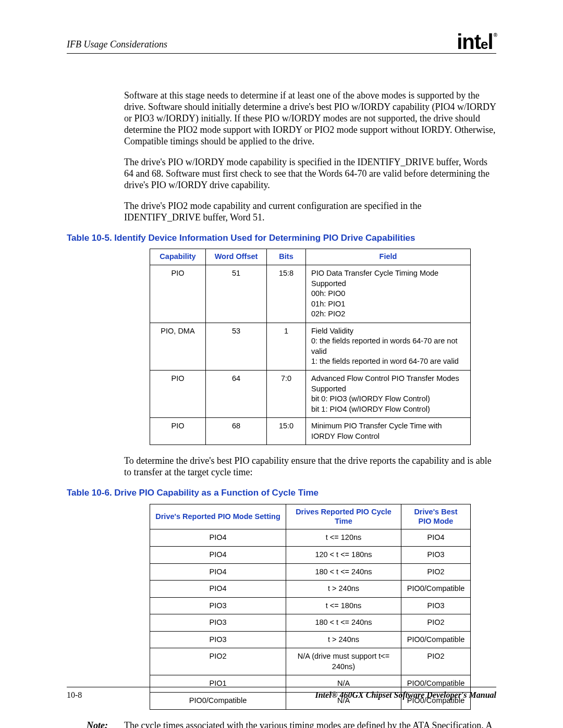  I want to click on col-header: Drive's Reported PIO Mode Setting, so click(218, 517).